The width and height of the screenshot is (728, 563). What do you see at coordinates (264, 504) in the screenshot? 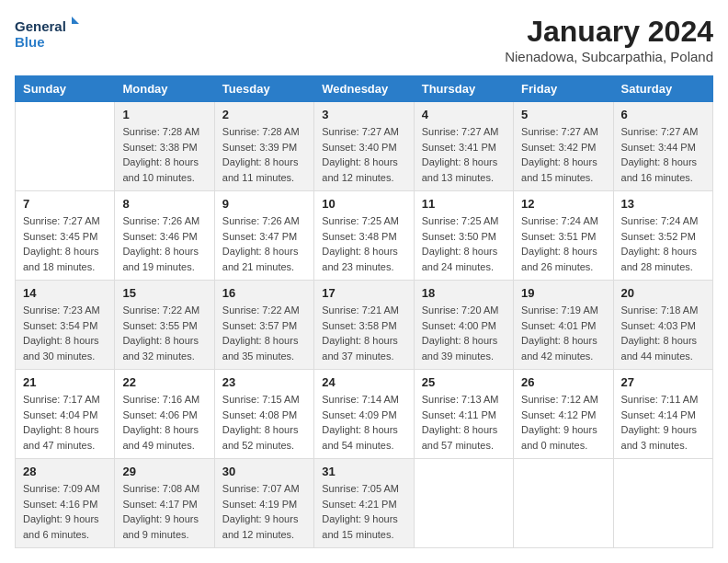
I see `calendar-cell: 30 Sunrise: 7:07 AM Sunset: 4:19 PM Dayl…` at bounding box center [264, 504].